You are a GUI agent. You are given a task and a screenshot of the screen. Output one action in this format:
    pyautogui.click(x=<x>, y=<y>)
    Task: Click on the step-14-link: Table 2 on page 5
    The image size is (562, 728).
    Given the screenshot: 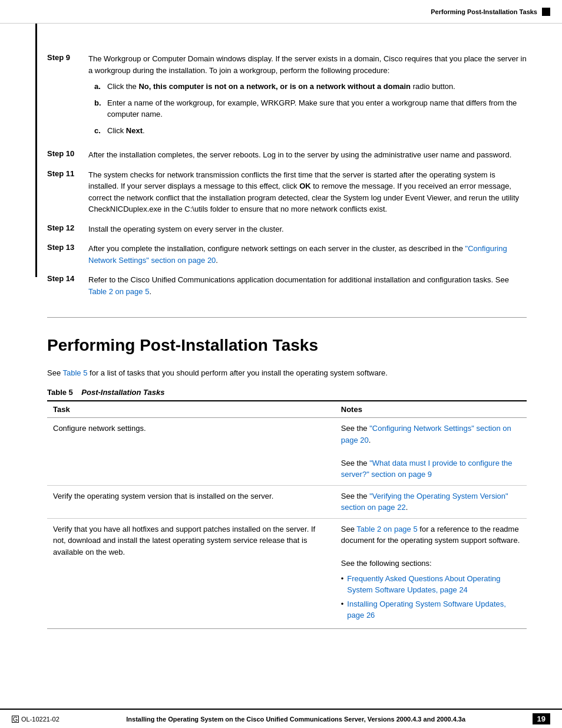 What is the action you would take?
    pyautogui.click(x=119, y=291)
    